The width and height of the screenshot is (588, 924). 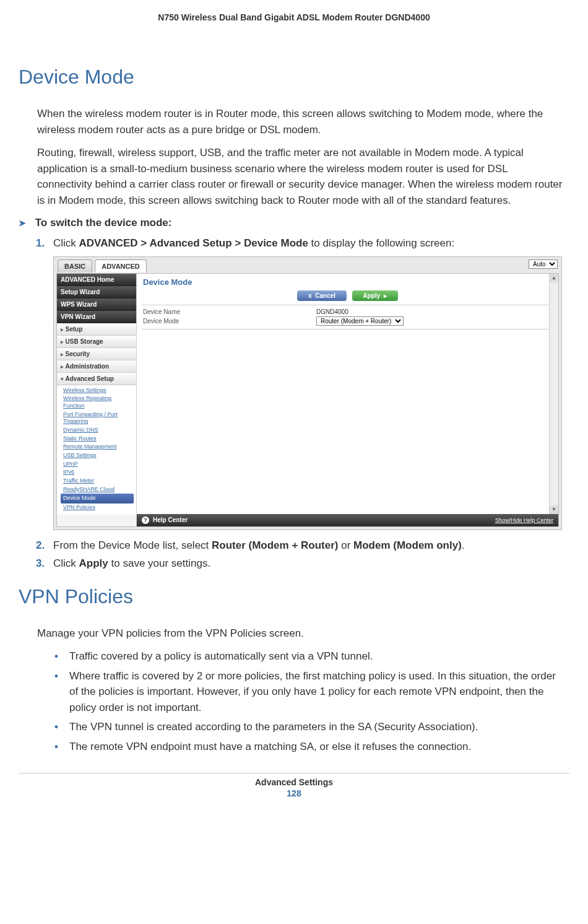 What do you see at coordinates (553, 394) in the screenshot?
I see `scrollbar: ▲ ▼` at bounding box center [553, 394].